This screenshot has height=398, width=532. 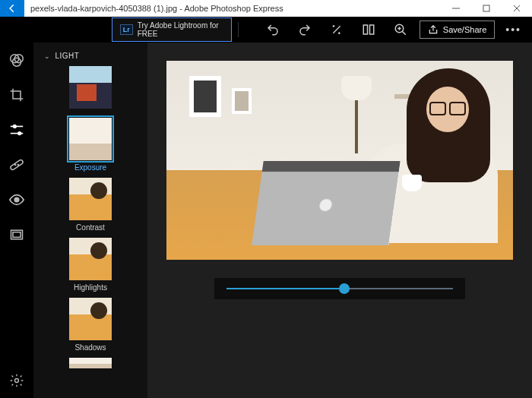 I want to click on section-header-light: ⌄ LIGHT, so click(x=90, y=59).